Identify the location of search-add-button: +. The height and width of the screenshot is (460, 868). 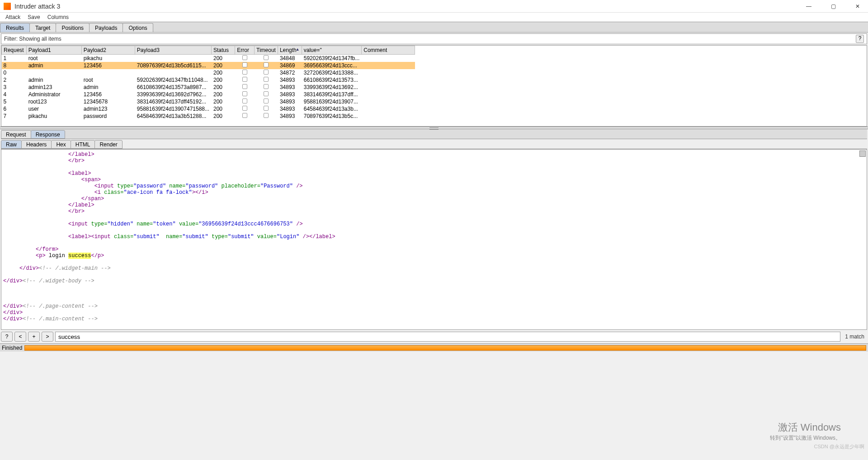
(34, 337).